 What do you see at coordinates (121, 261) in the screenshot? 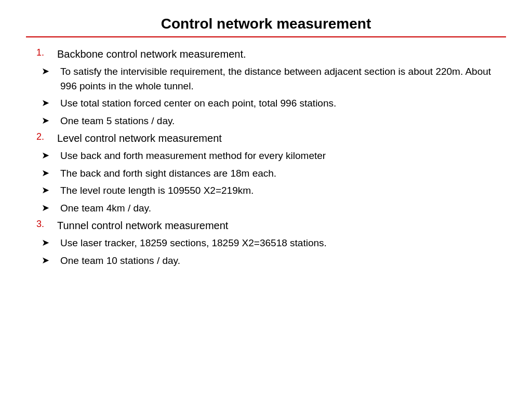
I see `bullet-text: One team 10 stations / day.` at bounding box center [121, 261].